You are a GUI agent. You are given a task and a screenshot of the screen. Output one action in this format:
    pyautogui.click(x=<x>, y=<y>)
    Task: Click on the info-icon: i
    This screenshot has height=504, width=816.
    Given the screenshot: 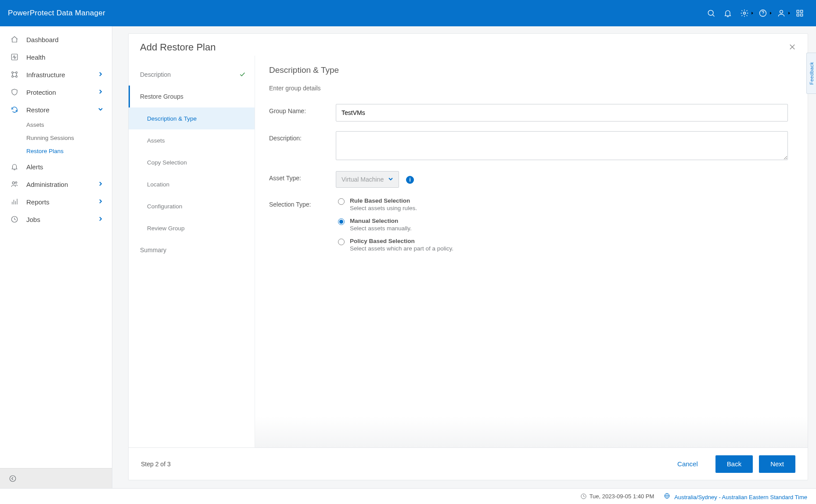 What is the action you would take?
    pyautogui.click(x=410, y=180)
    